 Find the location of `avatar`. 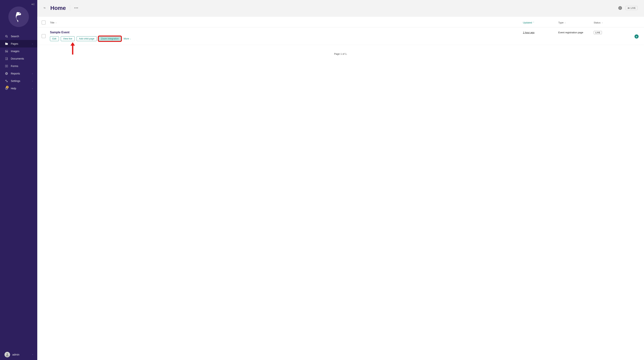

avatar is located at coordinates (7, 355).